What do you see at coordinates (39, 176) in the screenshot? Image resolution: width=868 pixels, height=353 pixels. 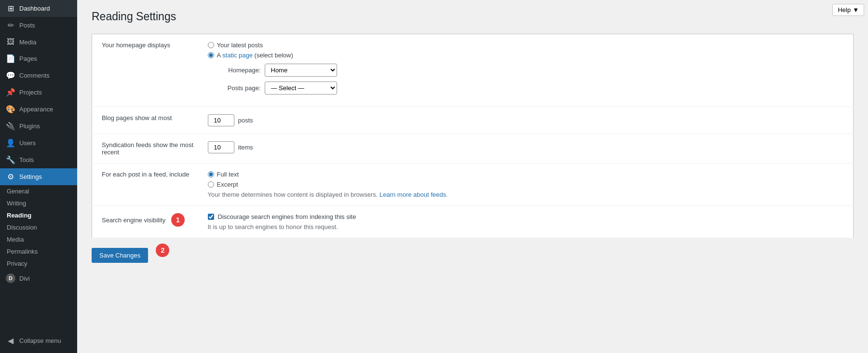 I see `sidebar-item-settings: ⚙ Settings` at bounding box center [39, 176].